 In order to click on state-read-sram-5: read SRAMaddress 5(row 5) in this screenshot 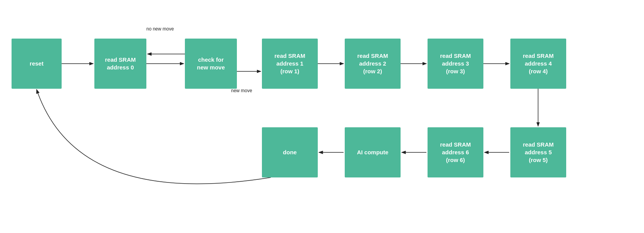, I will do `click(538, 152)`.